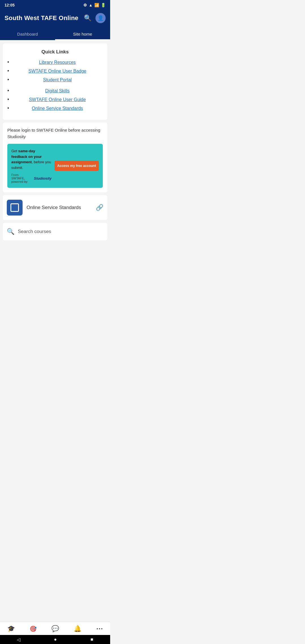 Image resolution: width=305 pixels, height=644 pixels. Describe the element at coordinates (55, 99) in the screenshot. I see `list-item: SWTAFE Online User Guide` at that location.